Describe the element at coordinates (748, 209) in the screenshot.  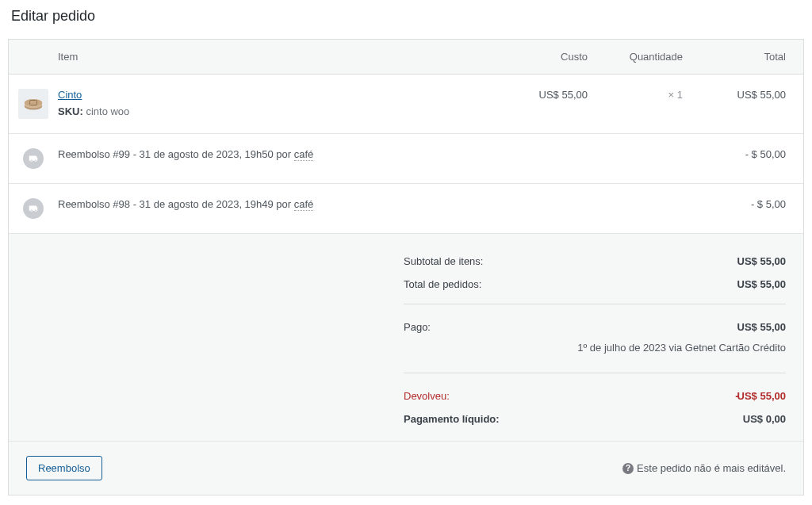
I see `refund-amount: - $ 5,00` at that location.